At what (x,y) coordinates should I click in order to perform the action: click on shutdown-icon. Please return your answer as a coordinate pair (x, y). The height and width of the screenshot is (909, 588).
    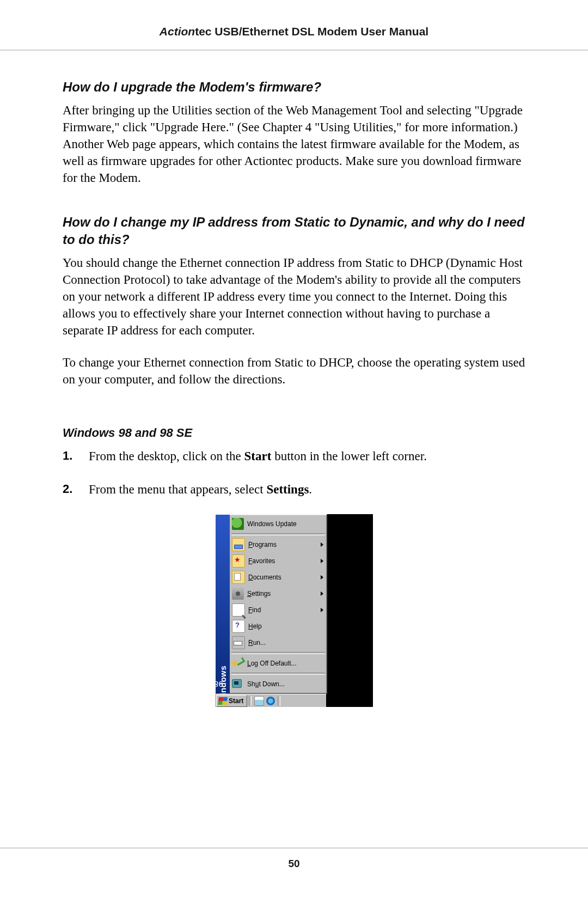
    Looking at the image, I should click on (238, 684).